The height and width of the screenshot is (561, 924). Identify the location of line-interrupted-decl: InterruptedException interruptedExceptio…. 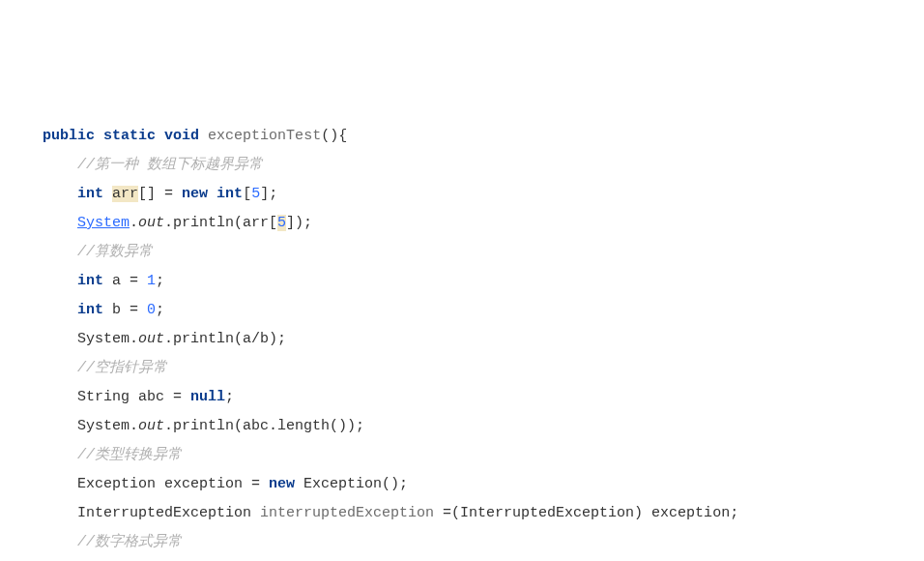
(466, 514).